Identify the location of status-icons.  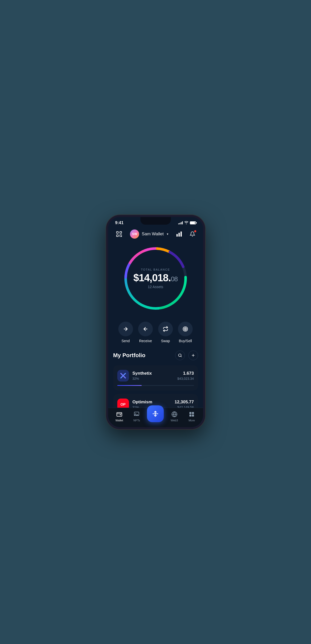
(187, 223).